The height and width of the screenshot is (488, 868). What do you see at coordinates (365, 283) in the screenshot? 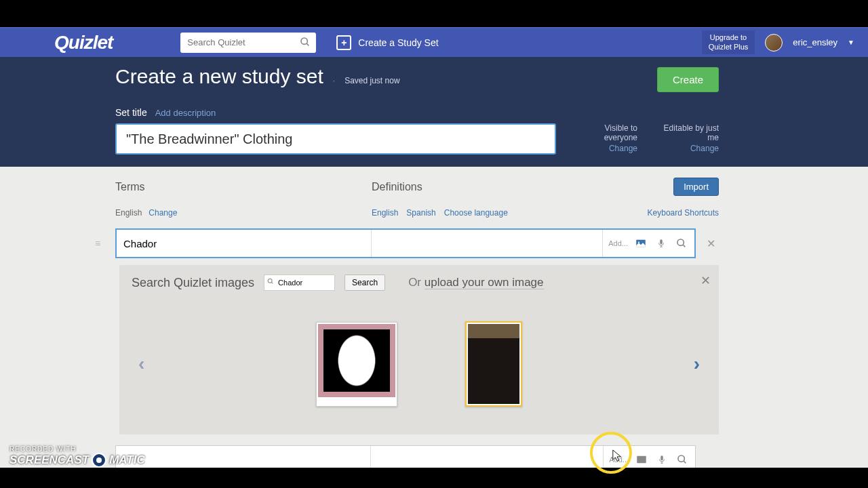
I see `image-search-button: Search` at bounding box center [365, 283].